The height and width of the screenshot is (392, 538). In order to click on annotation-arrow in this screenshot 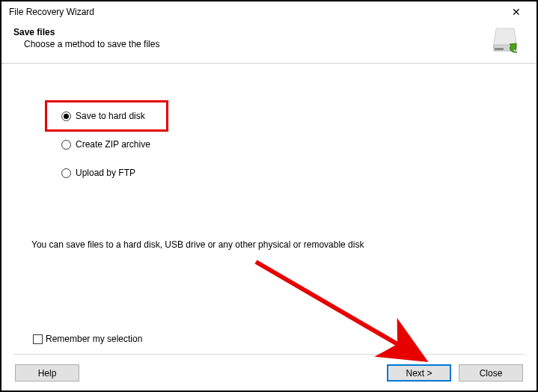, I will do `click(346, 314)`.